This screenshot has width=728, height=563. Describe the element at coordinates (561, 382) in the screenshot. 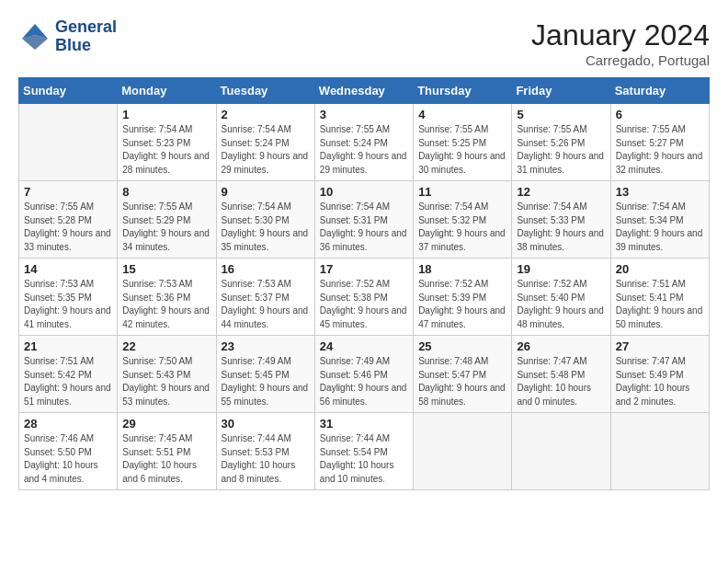

I see `day-info: Sunrise: 7:47 AMSunset: 5:48 PMDaylight:…` at that location.